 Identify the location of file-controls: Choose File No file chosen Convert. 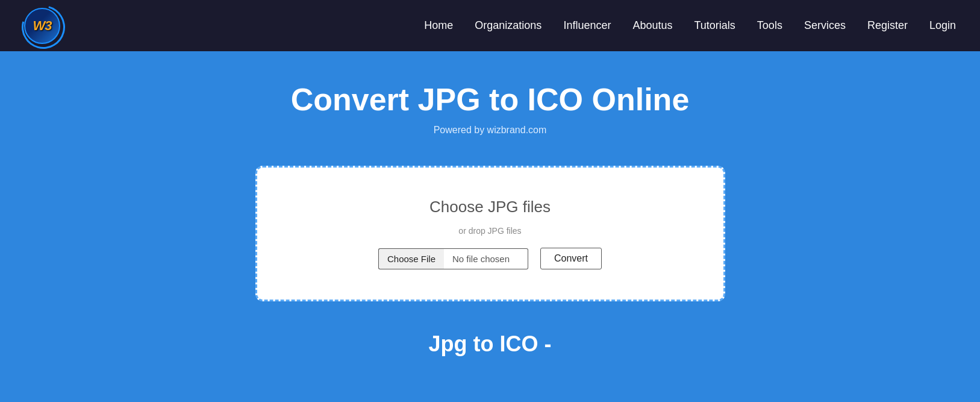
(490, 259).